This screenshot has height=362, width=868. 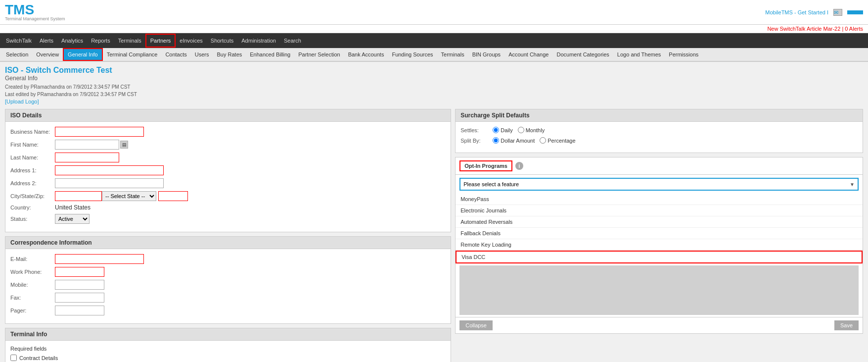 What do you see at coordinates (521, 130) in the screenshot?
I see `settles-monthly-radio` at bounding box center [521, 130].